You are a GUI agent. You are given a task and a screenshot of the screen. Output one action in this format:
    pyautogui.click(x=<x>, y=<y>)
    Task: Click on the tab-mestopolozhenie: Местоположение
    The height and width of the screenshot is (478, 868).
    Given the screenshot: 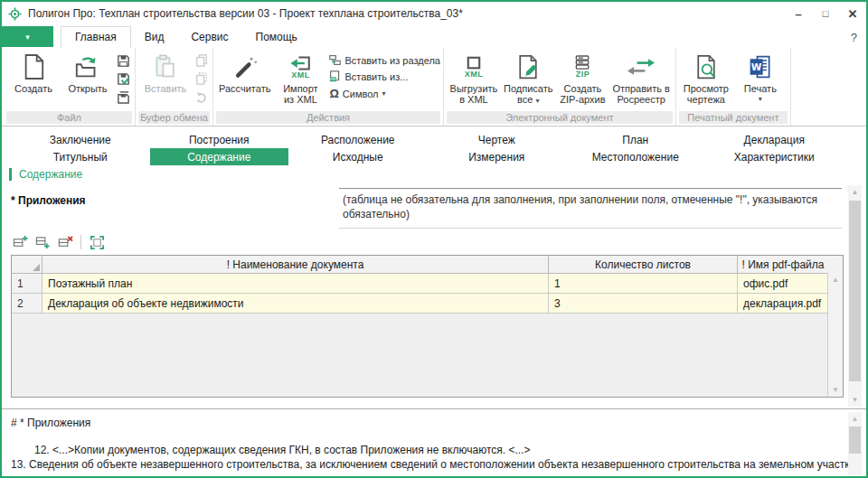 What is the action you would take?
    pyautogui.click(x=636, y=157)
    